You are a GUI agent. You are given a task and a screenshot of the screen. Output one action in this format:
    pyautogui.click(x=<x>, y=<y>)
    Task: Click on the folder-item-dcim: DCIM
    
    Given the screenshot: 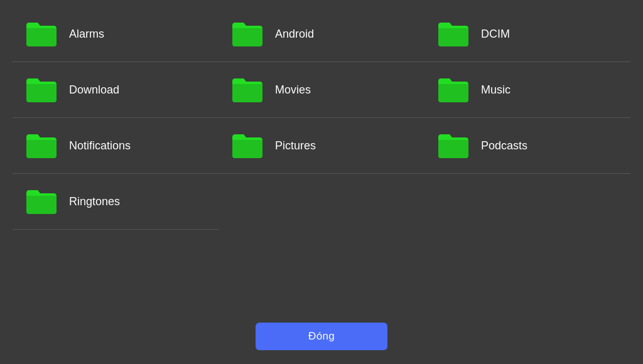 What is the action you would take?
    pyautogui.click(x=527, y=34)
    